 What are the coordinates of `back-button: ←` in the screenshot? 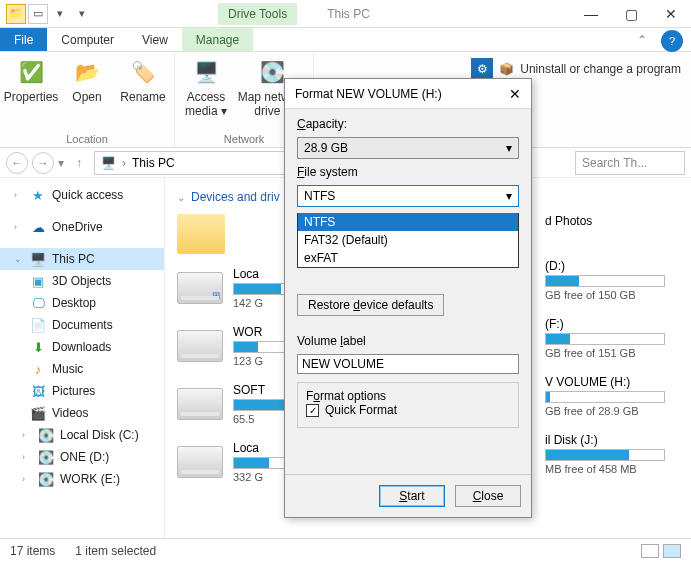 It's located at (17, 163).